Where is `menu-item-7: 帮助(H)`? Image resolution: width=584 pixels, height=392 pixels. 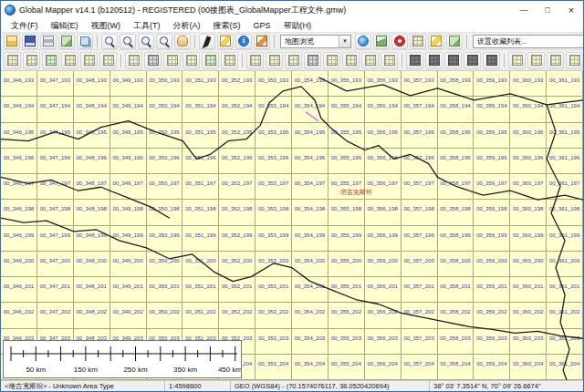
menu-item-7: 帮助(H) is located at coordinates (297, 26).